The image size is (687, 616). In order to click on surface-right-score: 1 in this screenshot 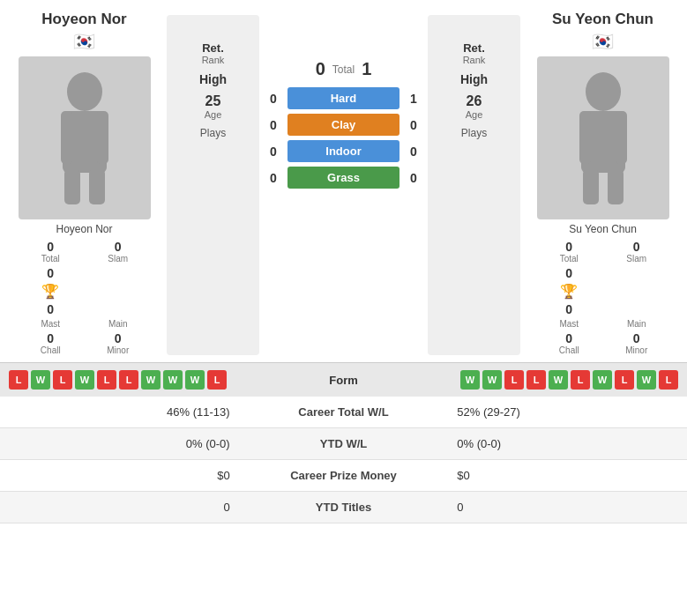, I will do `click(414, 99)`.